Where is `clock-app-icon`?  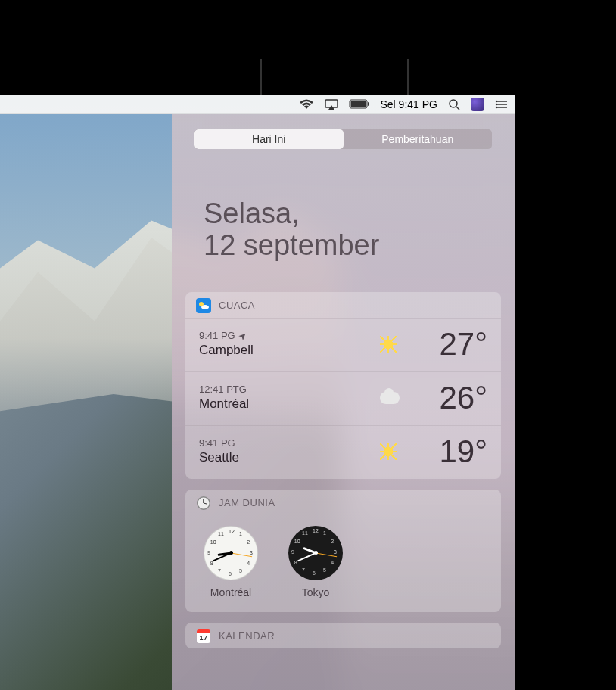 clock-app-icon is located at coordinates (204, 503).